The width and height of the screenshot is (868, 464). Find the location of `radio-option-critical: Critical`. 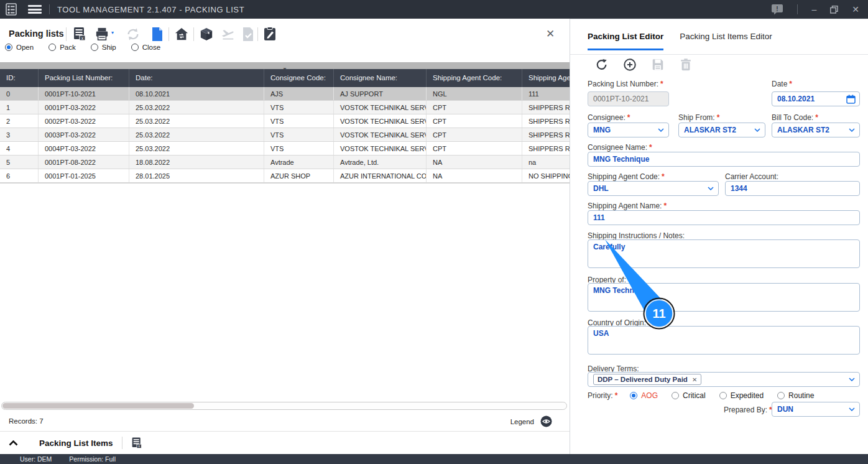

radio-option-critical: Critical is located at coordinates (689, 396).